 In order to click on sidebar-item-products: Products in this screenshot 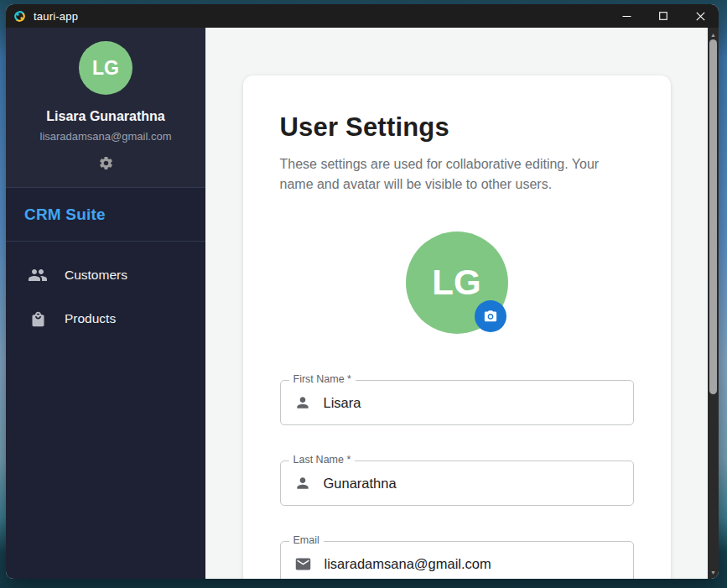, I will do `click(106, 319)`.